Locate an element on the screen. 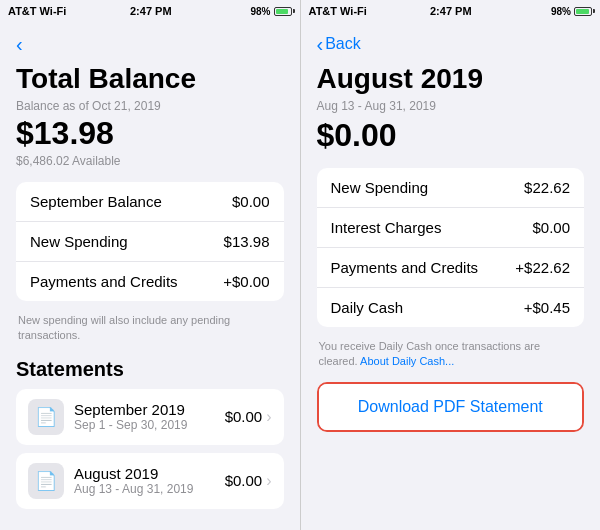  september-balance-value: $0.00 is located at coordinates (251, 202).